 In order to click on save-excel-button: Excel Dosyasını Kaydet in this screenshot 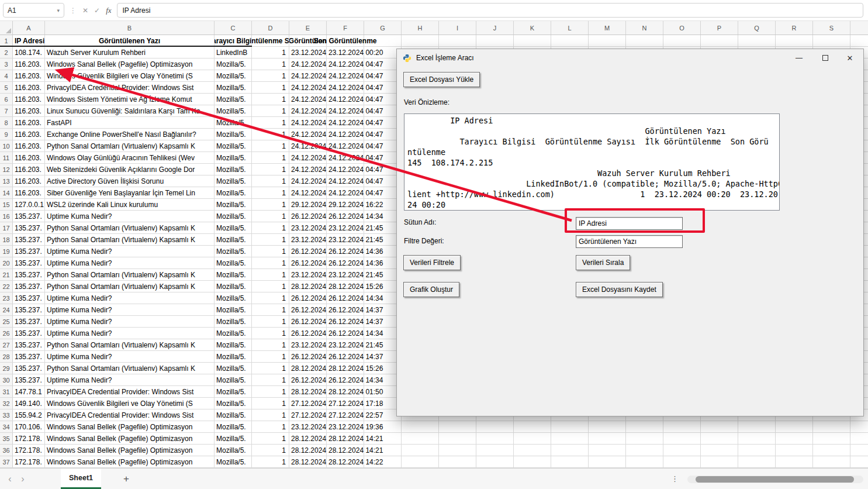, I will do `click(620, 290)`.